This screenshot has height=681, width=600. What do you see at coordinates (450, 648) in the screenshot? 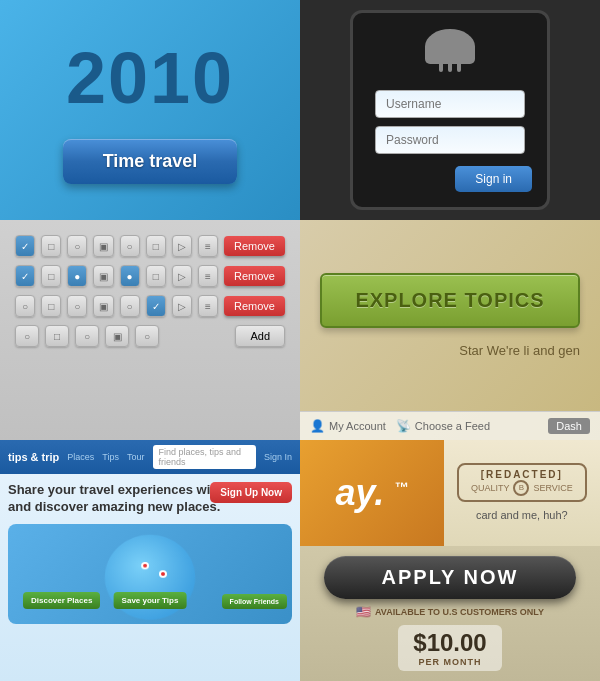
I see `price-box: $10.00 PER MONTH` at bounding box center [450, 648].